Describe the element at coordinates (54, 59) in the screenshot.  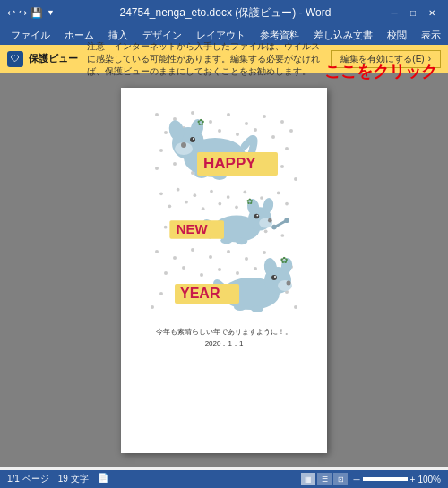
I see `protected-label: 保護ビュー` at that location.